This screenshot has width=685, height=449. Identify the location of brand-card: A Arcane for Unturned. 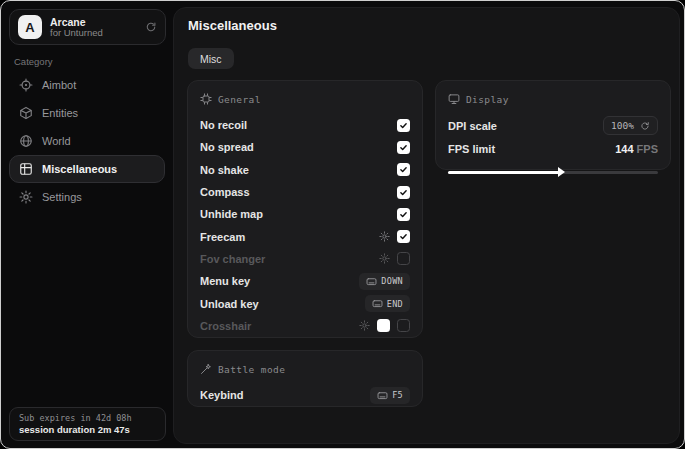
(88, 27).